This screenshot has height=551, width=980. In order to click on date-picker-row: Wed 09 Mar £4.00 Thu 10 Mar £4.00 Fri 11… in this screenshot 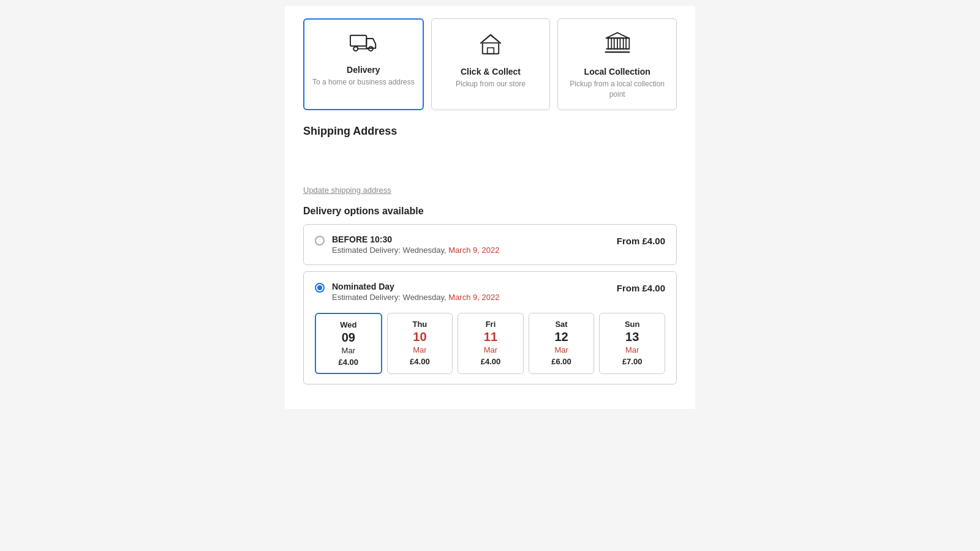, I will do `click(490, 343)`.